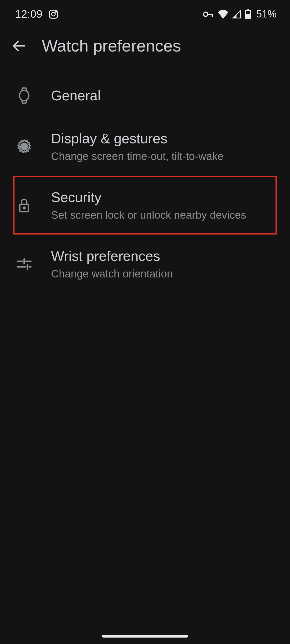 The width and height of the screenshot is (290, 644). What do you see at coordinates (76, 96) in the screenshot?
I see `setting-text: General` at bounding box center [76, 96].